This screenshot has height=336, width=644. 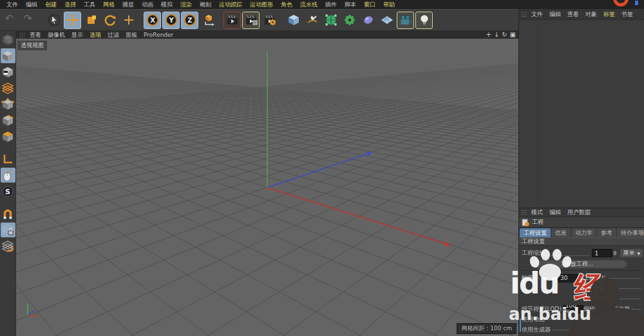 What do you see at coordinates (209, 21) in the screenshot?
I see `coordinate-system-button` at bounding box center [209, 21].